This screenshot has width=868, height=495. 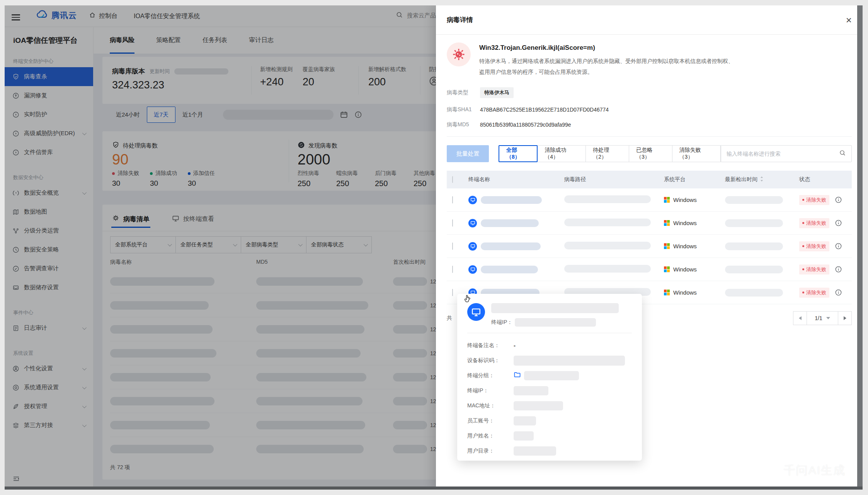 I want to click on hand-cursor-icon, so click(x=468, y=300).